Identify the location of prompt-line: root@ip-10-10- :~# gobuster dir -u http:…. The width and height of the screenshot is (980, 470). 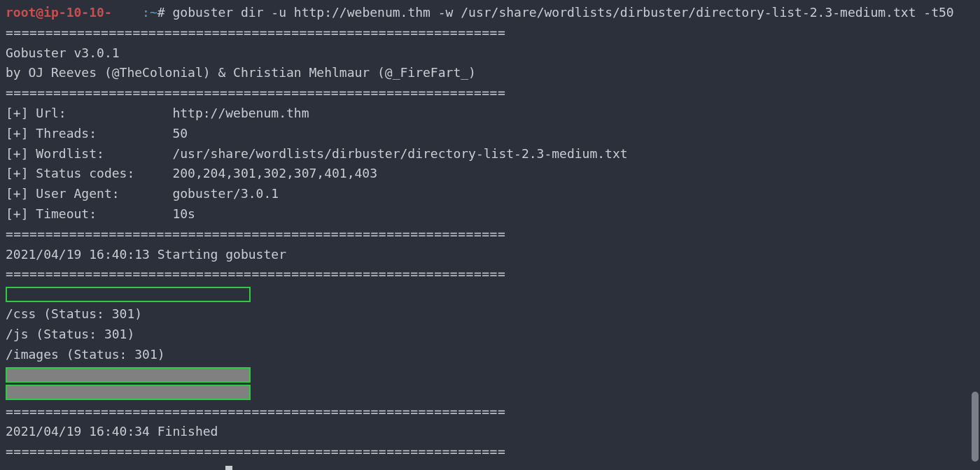
(490, 13).